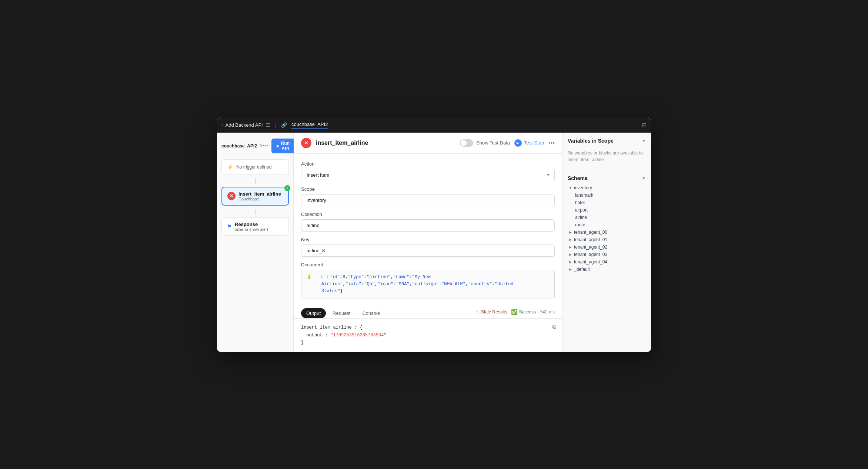 The width and height of the screenshot is (868, 469). What do you see at coordinates (261, 194) in the screenshot?
I see `step-name: insert_item_airline` at bounding box center [261, 194].